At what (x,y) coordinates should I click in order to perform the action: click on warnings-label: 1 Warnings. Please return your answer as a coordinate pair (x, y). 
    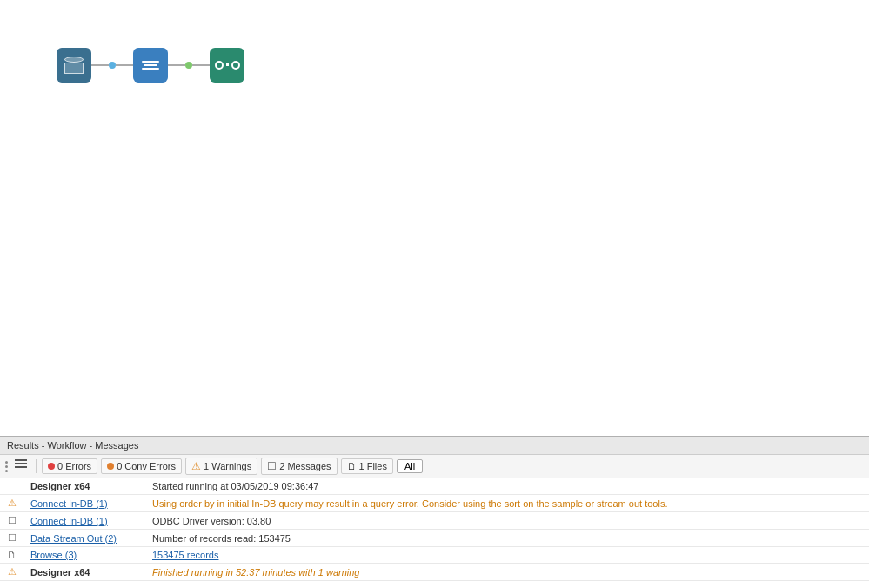
    Looking at the image, I should click on (228, 466).